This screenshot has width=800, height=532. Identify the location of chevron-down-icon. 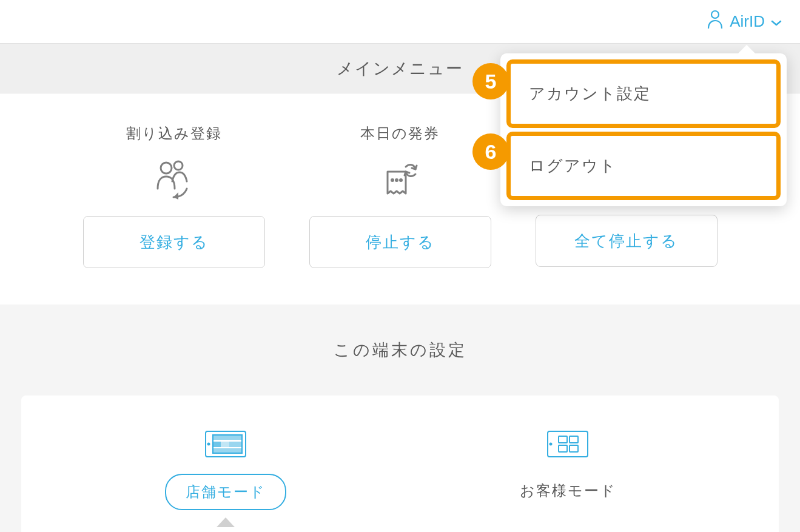
(776, 22).